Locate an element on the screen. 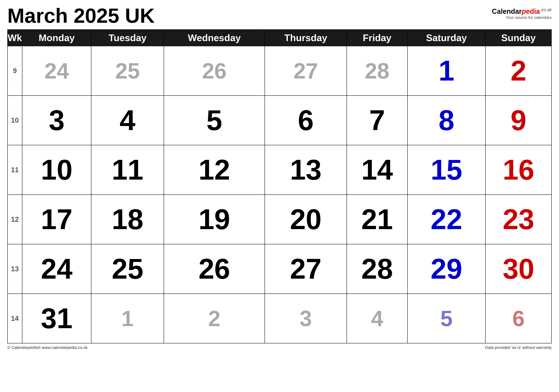  thursday-header: Thursday is located at coordinates (306, 38).